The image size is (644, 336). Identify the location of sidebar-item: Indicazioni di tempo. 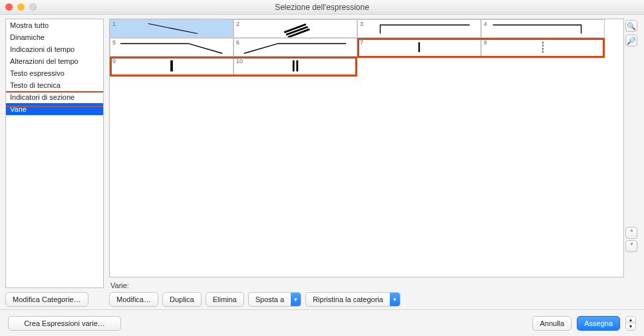
(55, 49).